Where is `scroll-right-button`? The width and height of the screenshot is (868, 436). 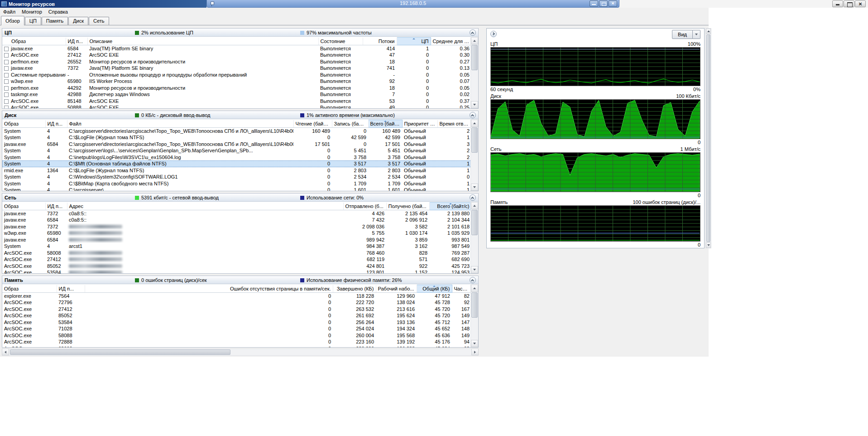 scroll-right-button is located at coordinates (475, 352).